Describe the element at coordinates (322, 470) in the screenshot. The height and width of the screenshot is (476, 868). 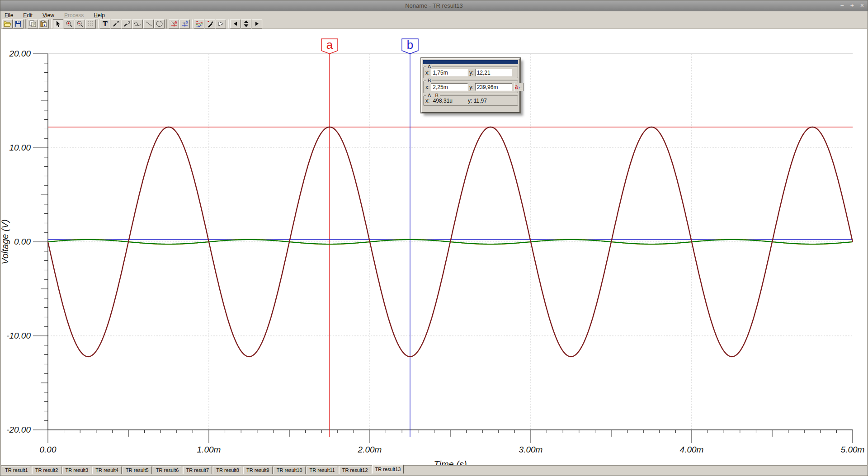
I see `tab-tr-result11: TR result11` at that location.